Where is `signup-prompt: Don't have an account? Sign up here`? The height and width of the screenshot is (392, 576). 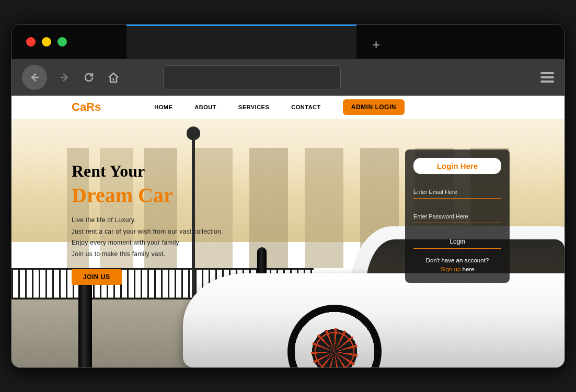 signup-prompt: Don't have an account? Sign up here is located at coordinates (457, 266).